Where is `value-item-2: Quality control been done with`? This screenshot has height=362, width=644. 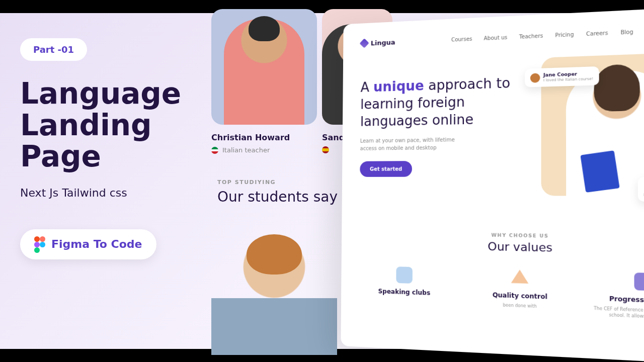
value-item-2: Quality control been done with is located at coordinates (520, 293).